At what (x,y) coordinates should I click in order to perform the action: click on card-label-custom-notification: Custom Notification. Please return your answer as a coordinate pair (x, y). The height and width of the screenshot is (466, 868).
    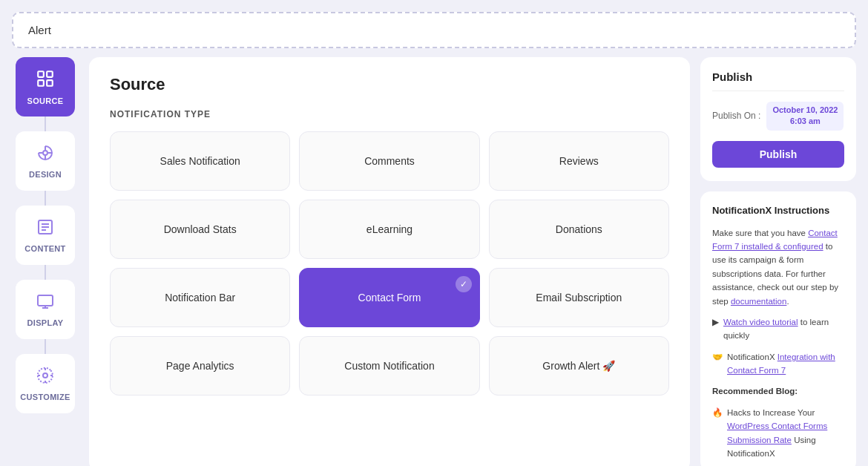
    Looking at the image, I should click on (389, 366).